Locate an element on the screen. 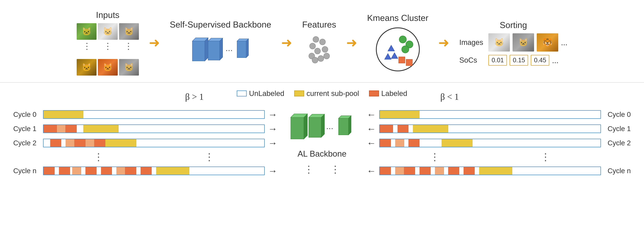 This screenshot has width=644, height=232. seg-w2c is located at coordinates (200, 143).